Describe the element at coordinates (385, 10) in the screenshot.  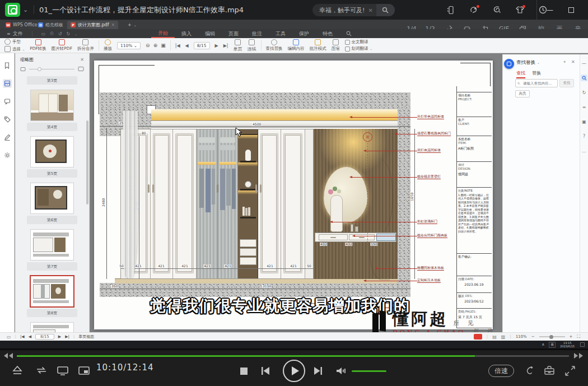
I see `search-button` at that location.